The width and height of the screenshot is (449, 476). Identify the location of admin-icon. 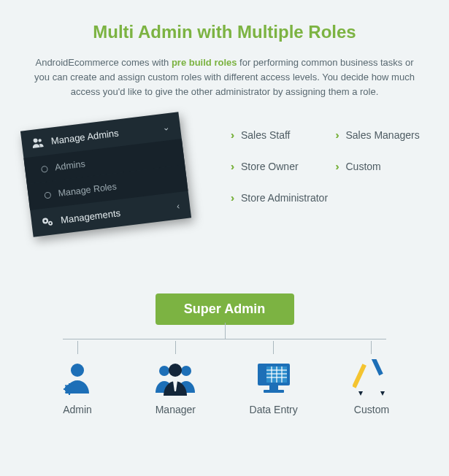
(77, 377).